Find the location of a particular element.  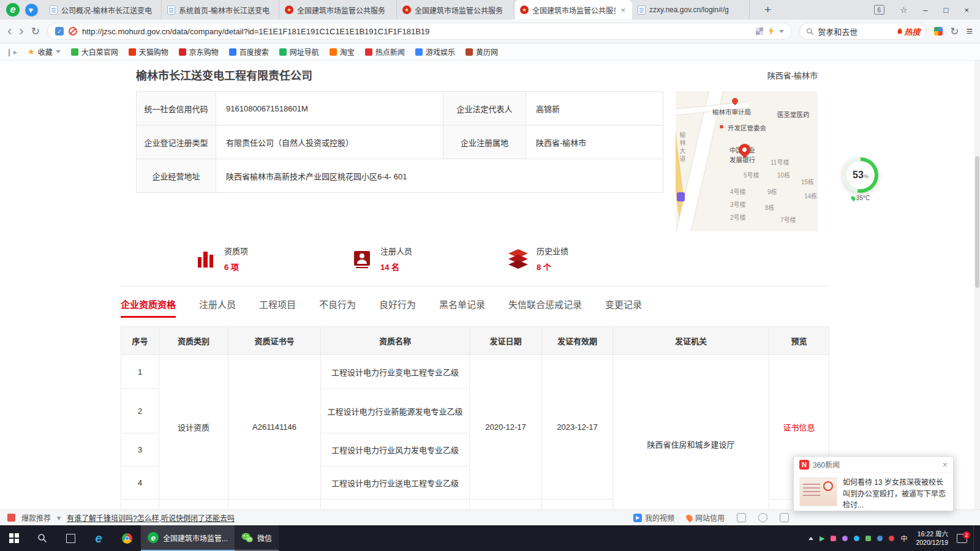

tab-list-button: 6 is located at coordinates (880, 10).